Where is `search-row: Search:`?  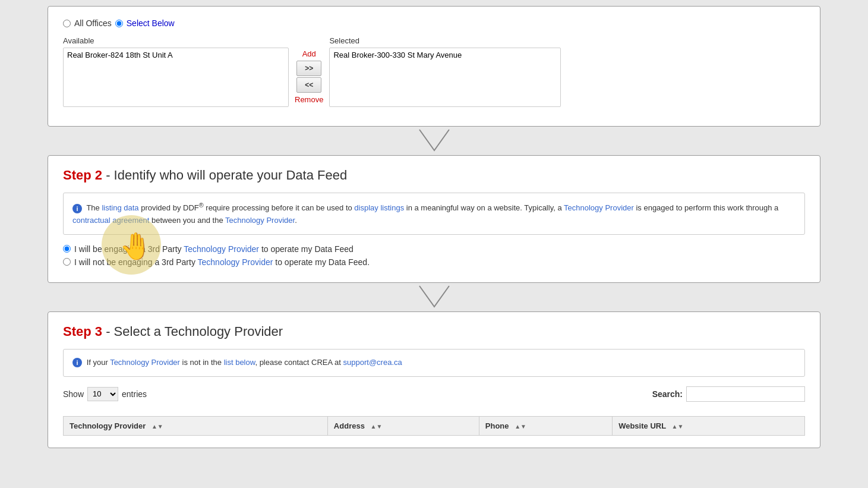
search-row: Search: is located at coordinates (728, 394).